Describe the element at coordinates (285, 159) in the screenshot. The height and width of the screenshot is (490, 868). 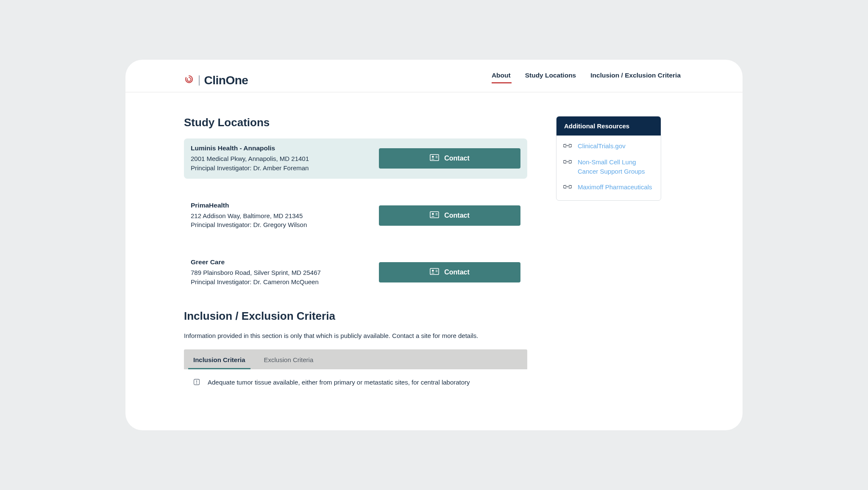
I see `location-address: 2001 Medical Pkwy, Annapolis, MD 21401` at that location.